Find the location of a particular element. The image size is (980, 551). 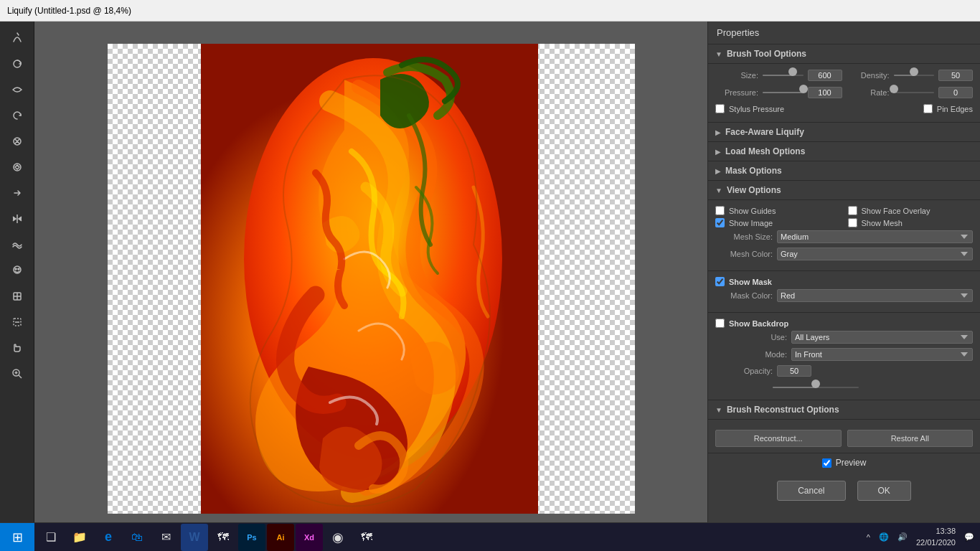

mode-select: In Front Behind is located at coordinates (882, 354).